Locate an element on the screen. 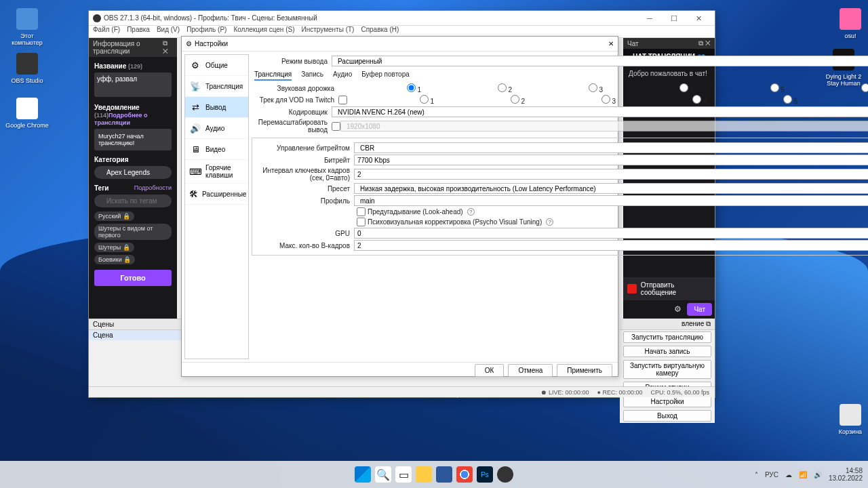 The image size is (868, 488). word-icon is located at coordinates (444, 474).